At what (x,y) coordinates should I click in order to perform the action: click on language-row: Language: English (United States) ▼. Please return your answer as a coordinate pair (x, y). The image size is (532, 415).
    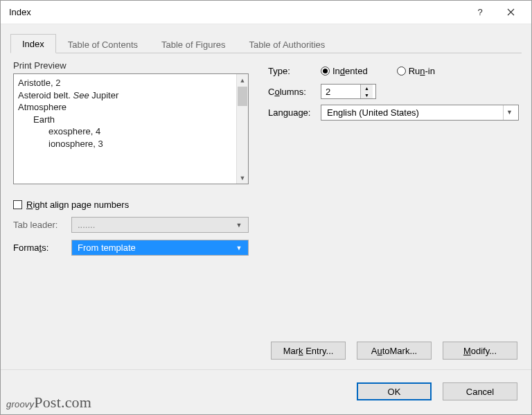
    Looking at the image, I should click on (393, 112).